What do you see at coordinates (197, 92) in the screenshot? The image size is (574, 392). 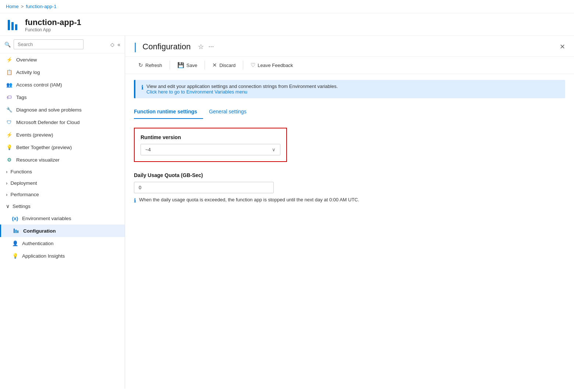 I see `info-banner-link: Click here to go to Environment Variable…` at bounding box center [197, 92].